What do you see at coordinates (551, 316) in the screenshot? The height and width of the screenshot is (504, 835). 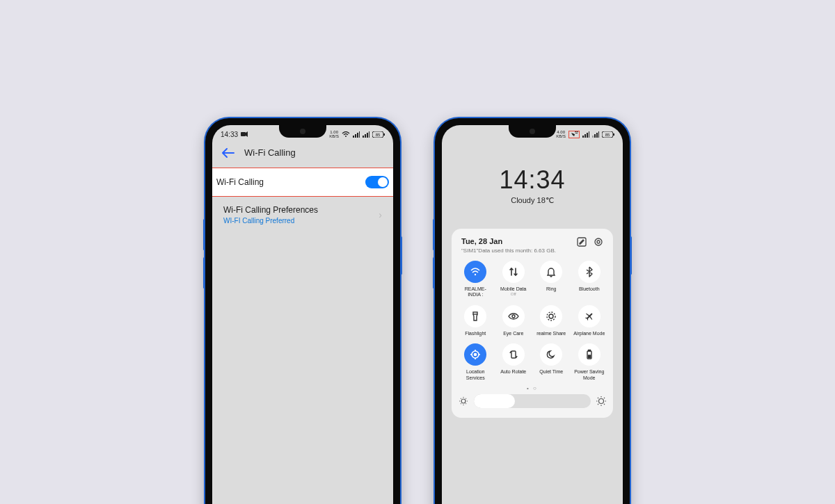 I see `share-icon` at bounding box center [551, 316].